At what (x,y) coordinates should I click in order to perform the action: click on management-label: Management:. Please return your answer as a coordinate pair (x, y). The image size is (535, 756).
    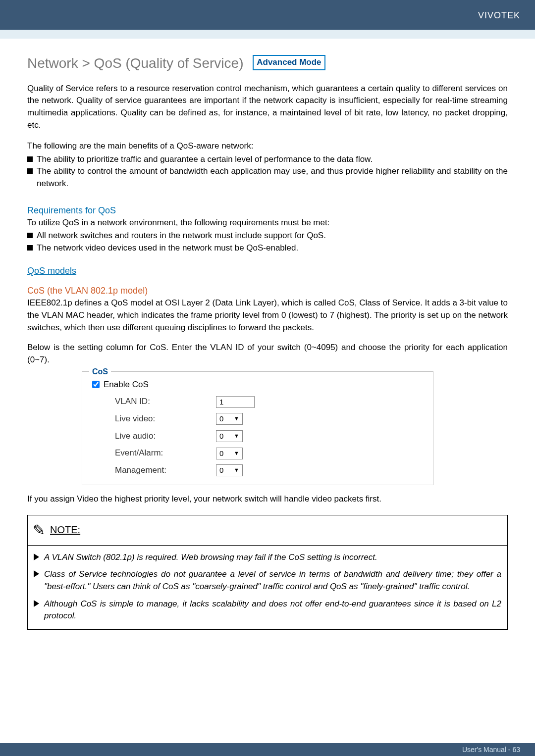
    Looking at the image, I should click on (154, 470).